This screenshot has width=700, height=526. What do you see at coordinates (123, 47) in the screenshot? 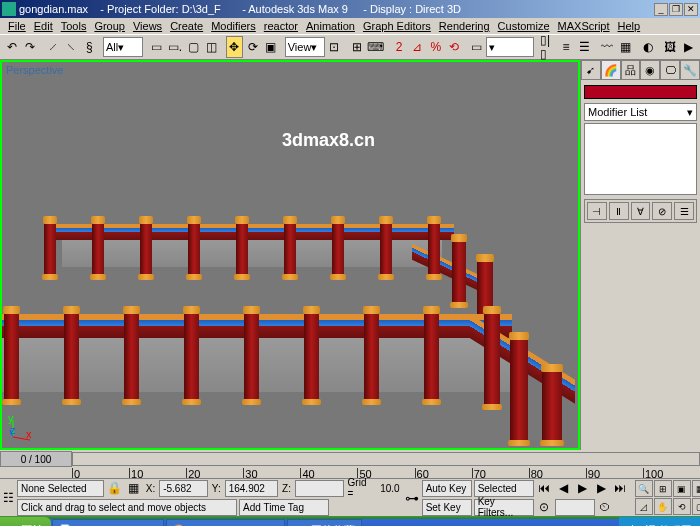
I see `selection-filter-combo: All ▾` at bounding box center [123, 47].